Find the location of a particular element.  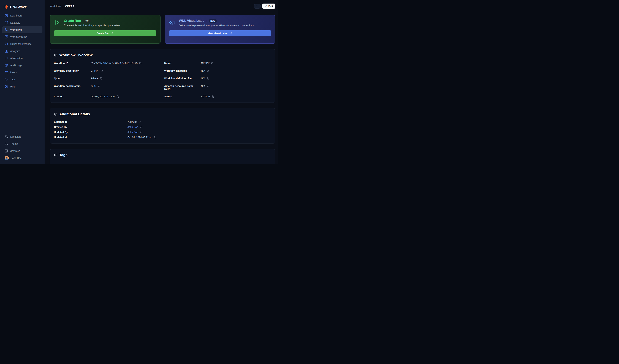

database-icon is located at coordinates (6, 23).